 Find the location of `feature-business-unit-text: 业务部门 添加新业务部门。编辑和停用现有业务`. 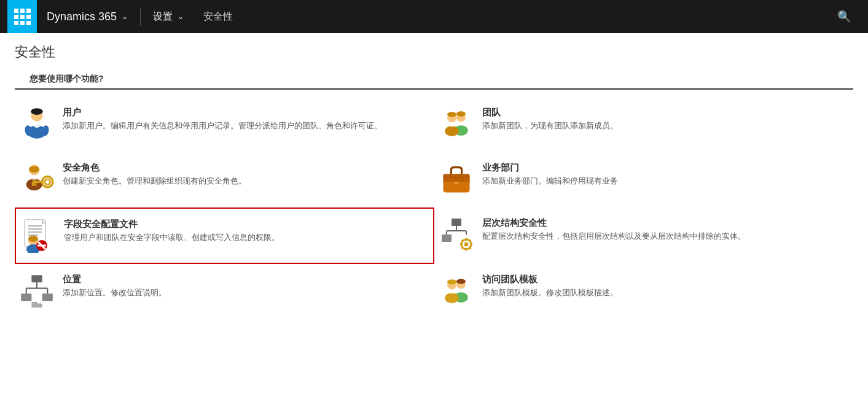

feature-business-unit-text: 业务部门 添加新业务部门。编辑和停用现有业务 is located at coordinates (662, 174).